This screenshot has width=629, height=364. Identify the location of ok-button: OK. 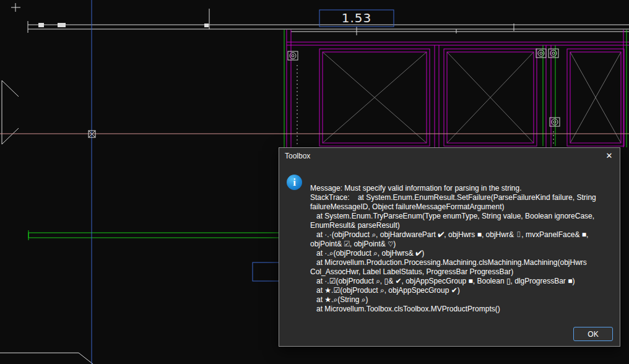
(593, 334).